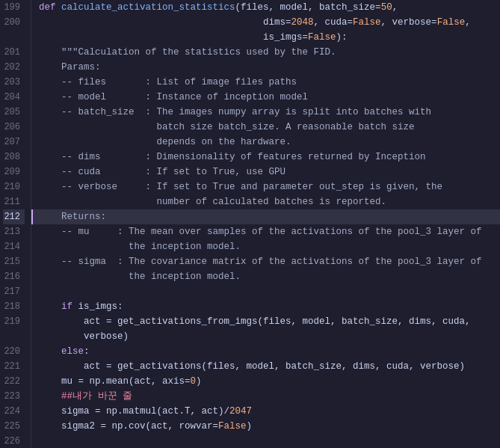  I want to click on code-line-220: else:, so click(266, 352).